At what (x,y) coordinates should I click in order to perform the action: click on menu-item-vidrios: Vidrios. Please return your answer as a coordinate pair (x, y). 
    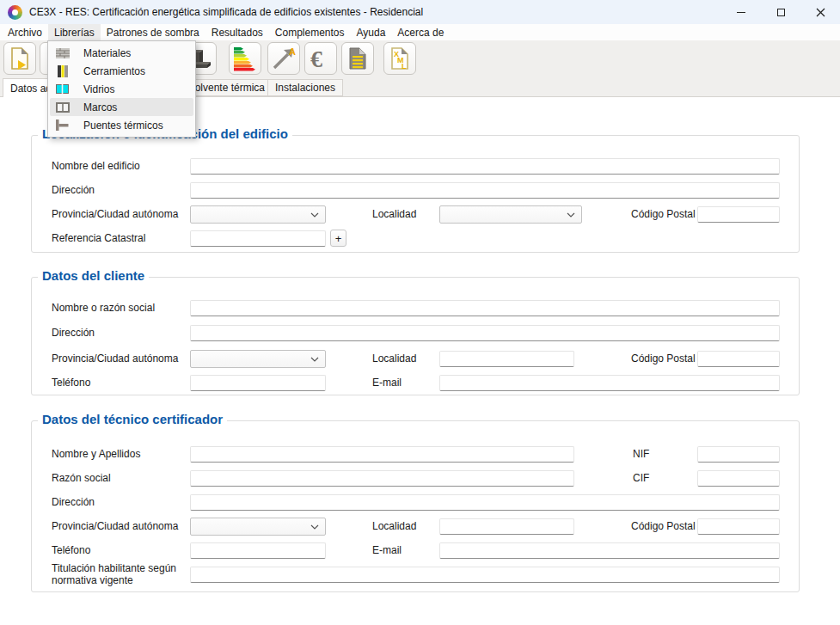
    Looking at the image, I should click on (122, 89).